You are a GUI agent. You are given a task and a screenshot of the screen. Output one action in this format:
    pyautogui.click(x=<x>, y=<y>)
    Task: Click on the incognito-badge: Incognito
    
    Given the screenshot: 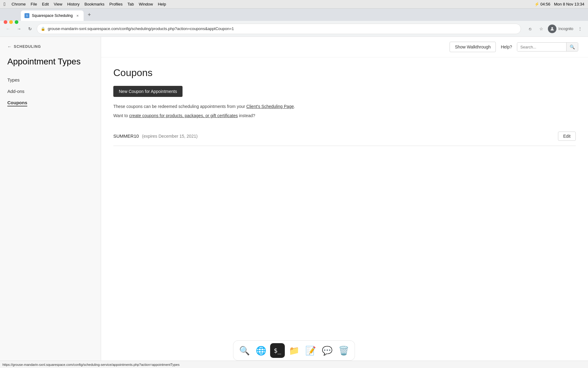 What is the action you would take?
    pyautogui.click(x=560, y=29)
    